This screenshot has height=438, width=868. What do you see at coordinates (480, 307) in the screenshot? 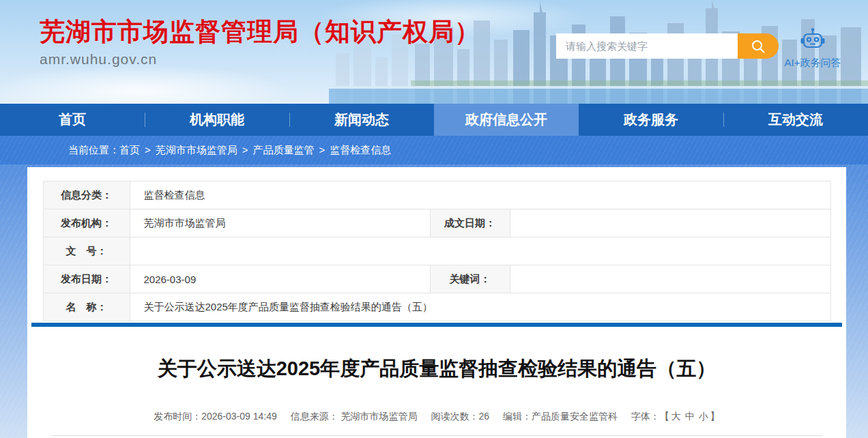
I see `doc-name-value: 关于公示送达2025年度产品质量监督抽查检验结果的通告（五）` at bounding box center [480, 307].